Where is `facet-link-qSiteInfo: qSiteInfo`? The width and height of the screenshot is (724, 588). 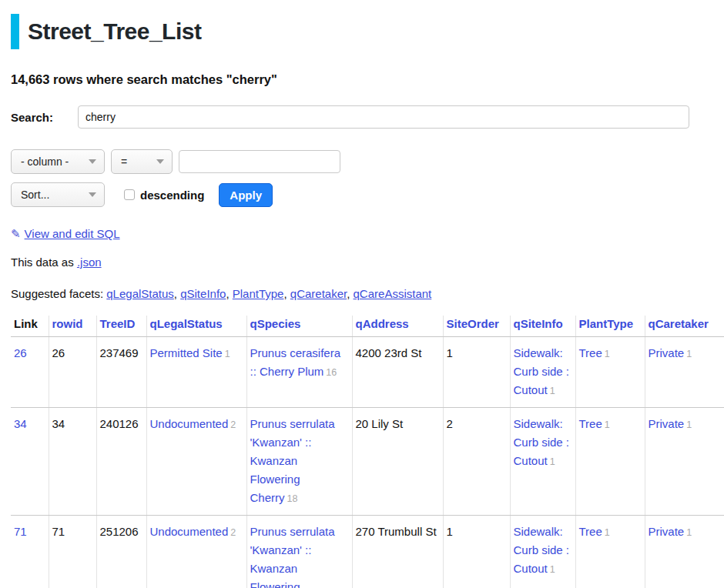
facet-link-qSiteInfo: qSiteInfo is located at coordinates (203, 294).